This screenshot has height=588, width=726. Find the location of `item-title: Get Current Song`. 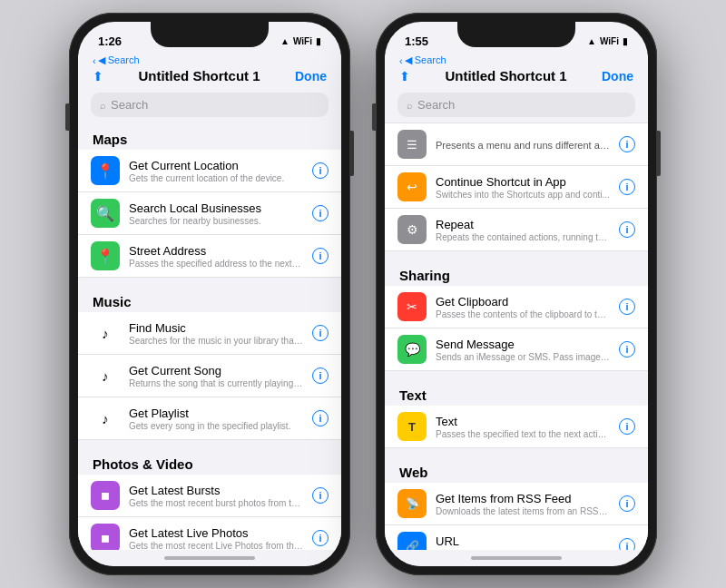

item-title: Get Current Song is located at coordinates (216, 370).